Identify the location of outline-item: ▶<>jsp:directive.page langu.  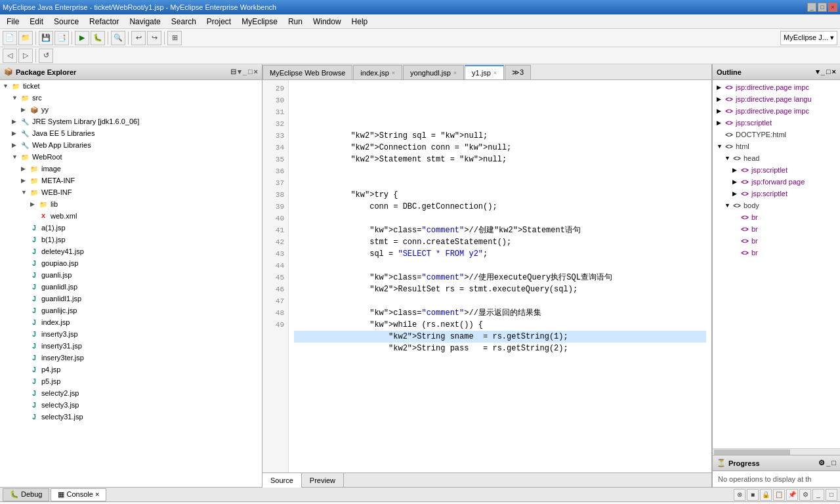
(776, 99).